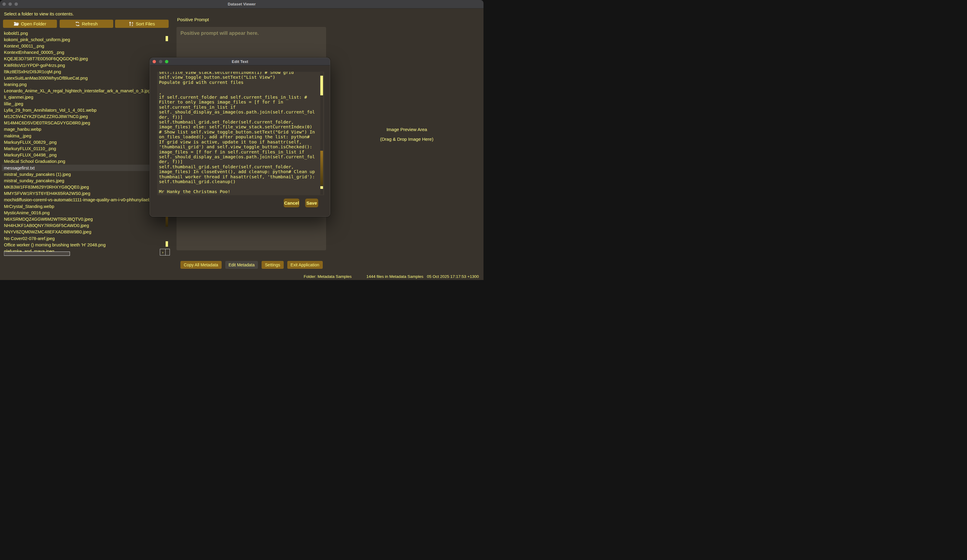  What do you see at coordinates (83, 136) in the screenshot?
I see `list-item: makima_.jpeg` at bounding box center [83, 136].